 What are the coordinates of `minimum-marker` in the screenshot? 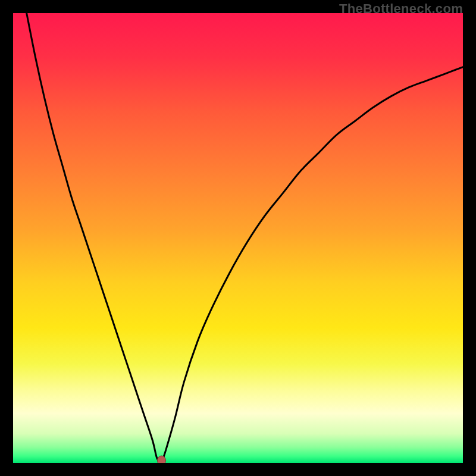 It's located at (161, 459).